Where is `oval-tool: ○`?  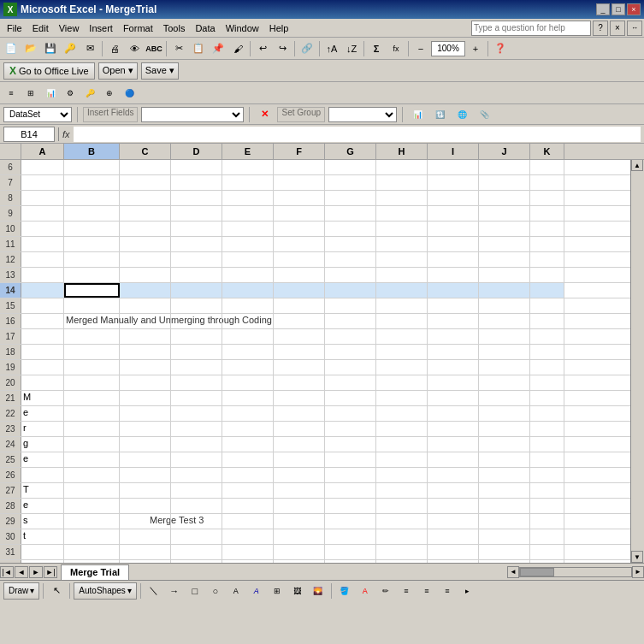 oval-tool: ○ is located at coordinates (216, 591).